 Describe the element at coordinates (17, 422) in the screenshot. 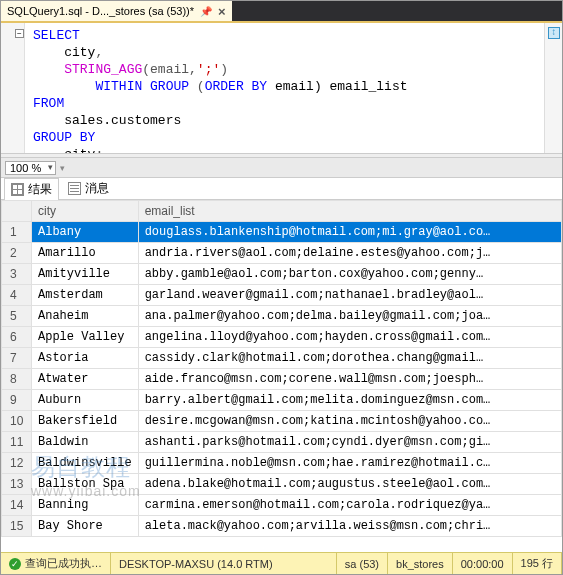

I see `row-number: 10` at that location.